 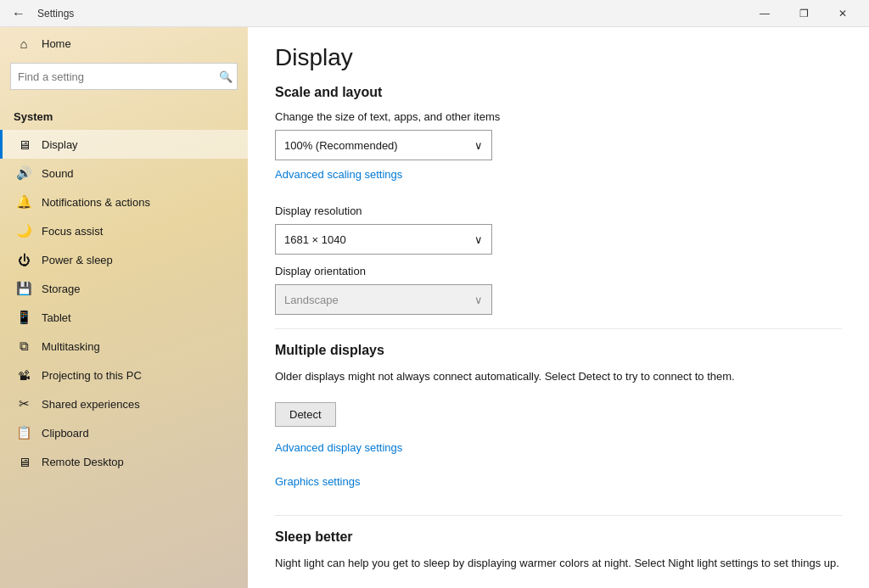 I want to click on page-title: Display, so click(x=558, y=58).